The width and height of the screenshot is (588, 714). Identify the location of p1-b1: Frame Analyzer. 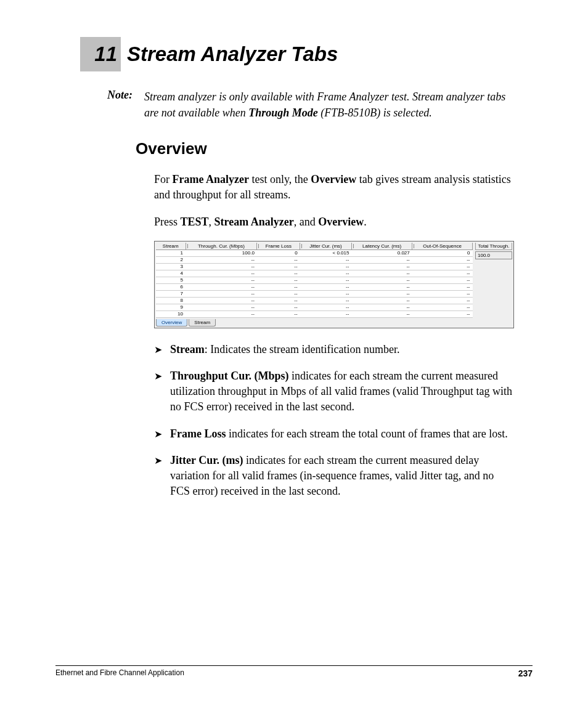
(211, 179).